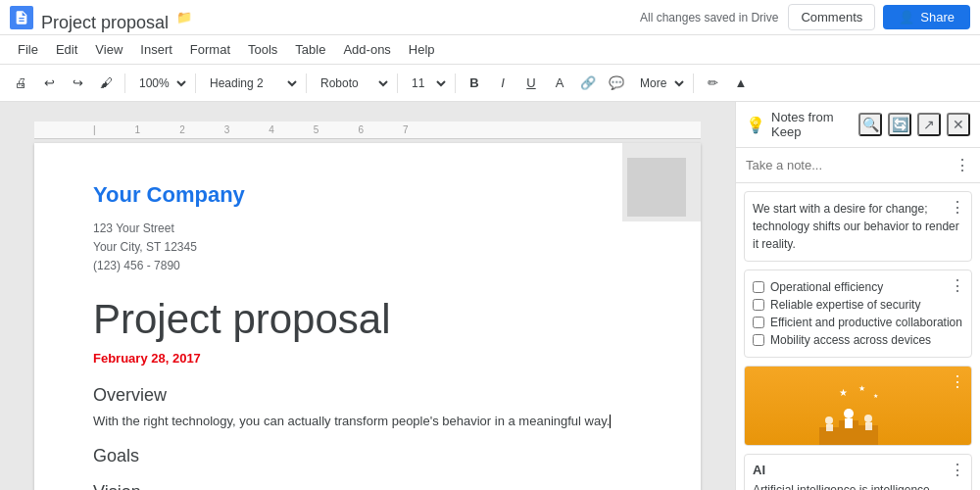 Image resolution: width=980 pixels, height=490 pixels. Describe the element at coordinates (368, 195) in the screenshot. I see `company-name: Your Company` at that location.